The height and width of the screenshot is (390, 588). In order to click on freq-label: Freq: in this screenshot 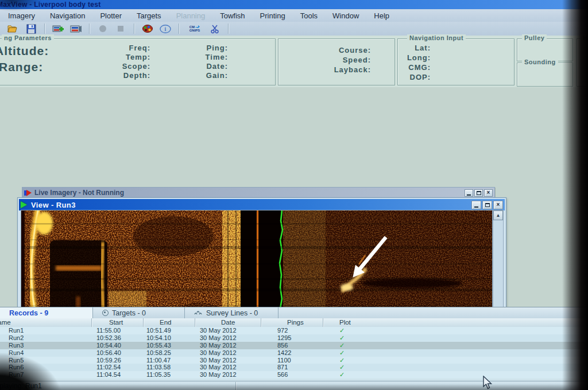, I will do `click(140, 48)`.